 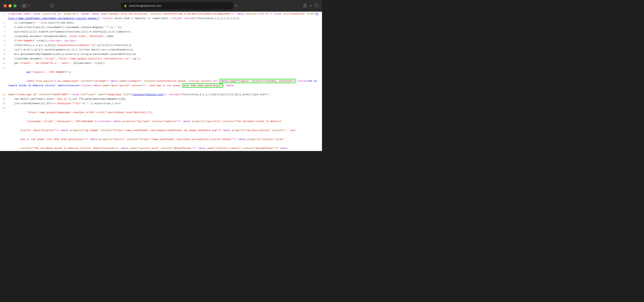 I want to click on url-text: searchenginejournal.com, so click(x=145, y=6).